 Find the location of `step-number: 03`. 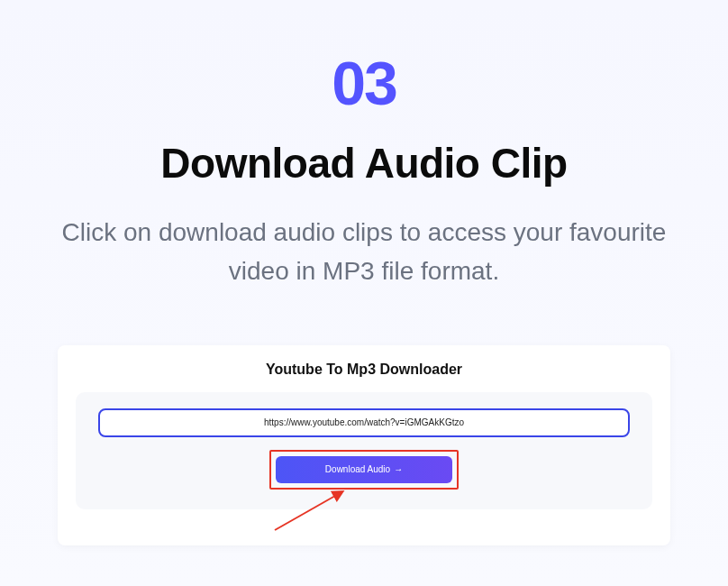

step-number: 03 is located at coordinates (364, 83).